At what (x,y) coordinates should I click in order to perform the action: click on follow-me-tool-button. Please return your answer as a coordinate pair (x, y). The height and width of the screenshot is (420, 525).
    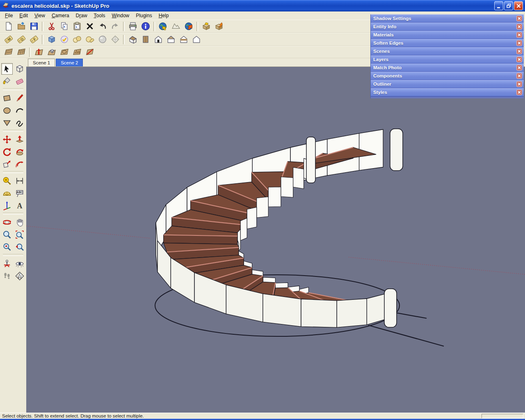
    Looking at the image, I should click on (20, 152).